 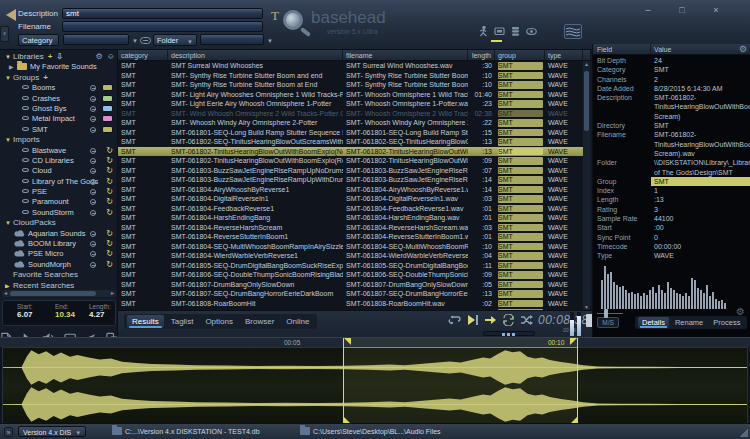 What do you see at coordinates (672, 182) in the screenshot?
I see `details-row: Group SMT` at bounding box center [672, 182].